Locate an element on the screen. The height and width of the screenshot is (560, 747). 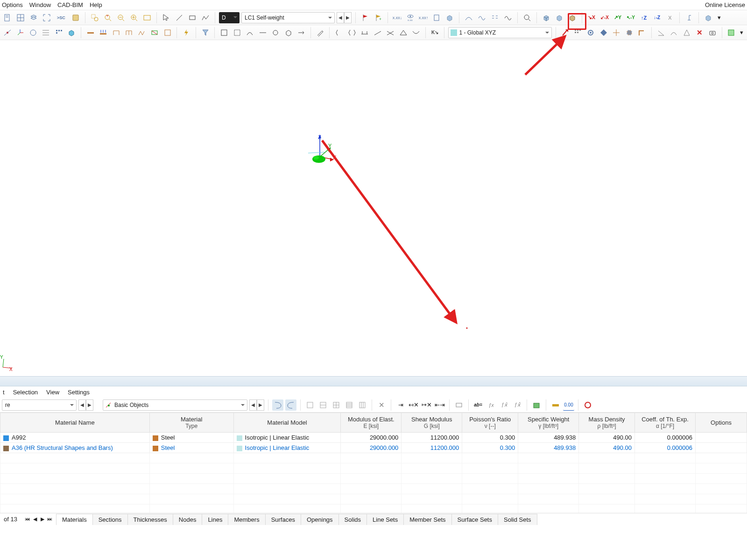
axis-neg-z-icon: ↓-Z is located at coordinates (657, 18).